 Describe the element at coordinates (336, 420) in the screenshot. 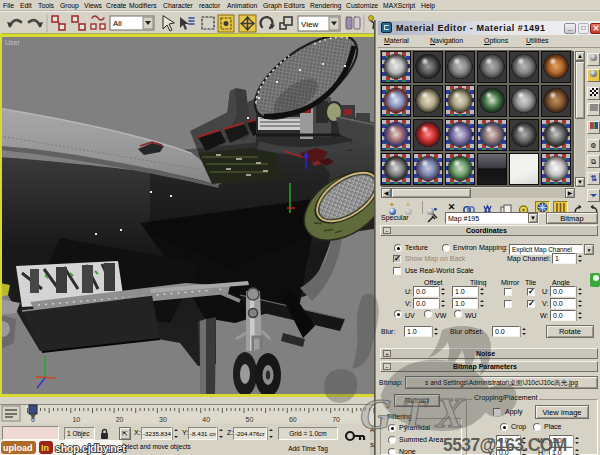

I see `svg-text: 70` at that location.